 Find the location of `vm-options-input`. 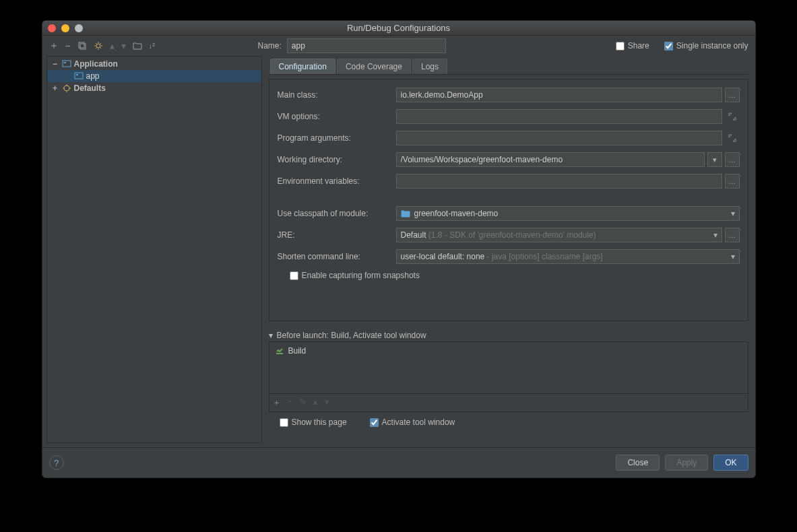

vm-options-input is located at coordinates (559, 117).